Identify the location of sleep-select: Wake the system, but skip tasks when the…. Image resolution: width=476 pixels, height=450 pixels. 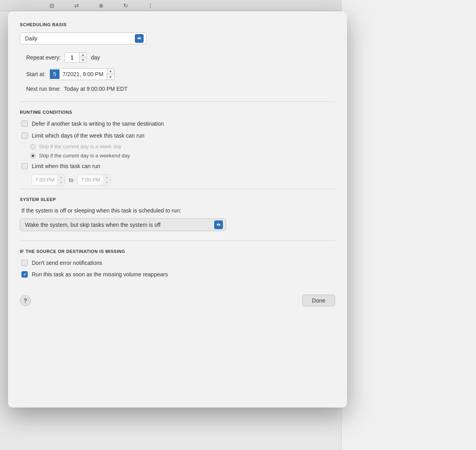
(123, 225).